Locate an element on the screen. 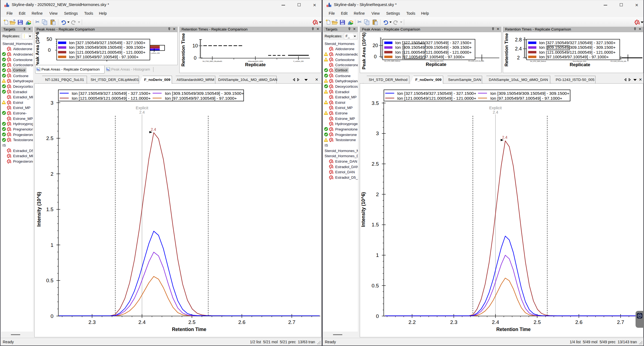  svg-text: 10 is located at coordinates (195, 46).